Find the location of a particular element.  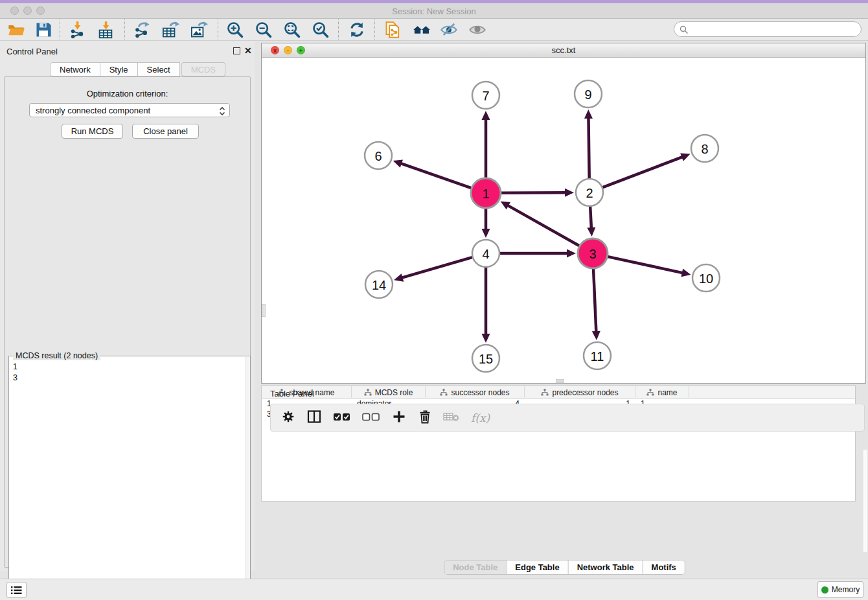

mcds-result-text: 13 is located at coordinates (125, 373).